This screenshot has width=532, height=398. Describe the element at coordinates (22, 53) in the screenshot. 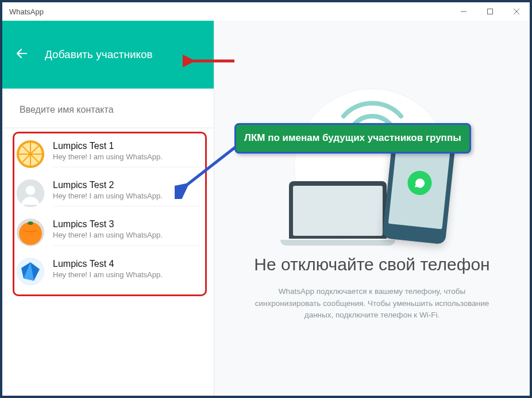

I see `arrow-left-icon` at that location.